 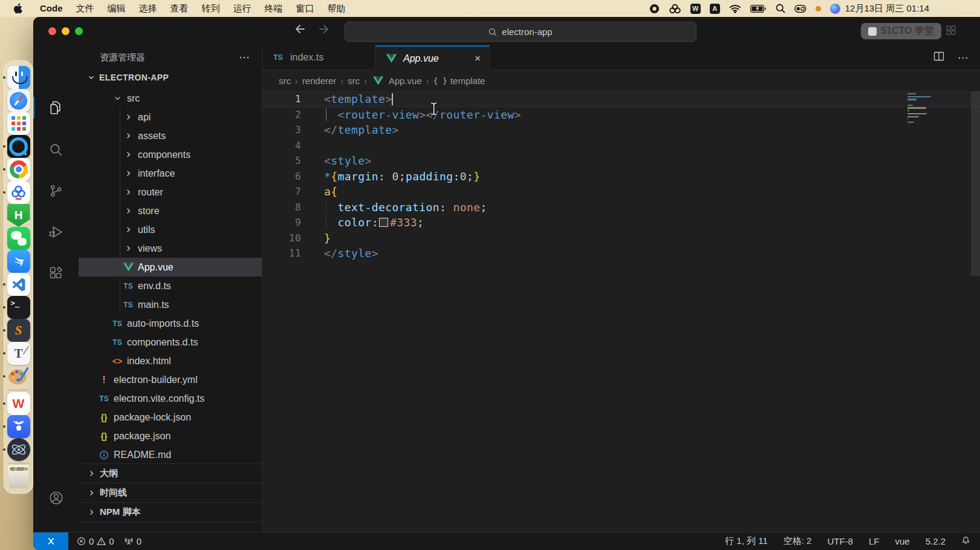 What do you see at coordinates (19, 307) in the screenshot?
I see `dock-item-terminal-icon: >_` at bounding box center [19, 307].